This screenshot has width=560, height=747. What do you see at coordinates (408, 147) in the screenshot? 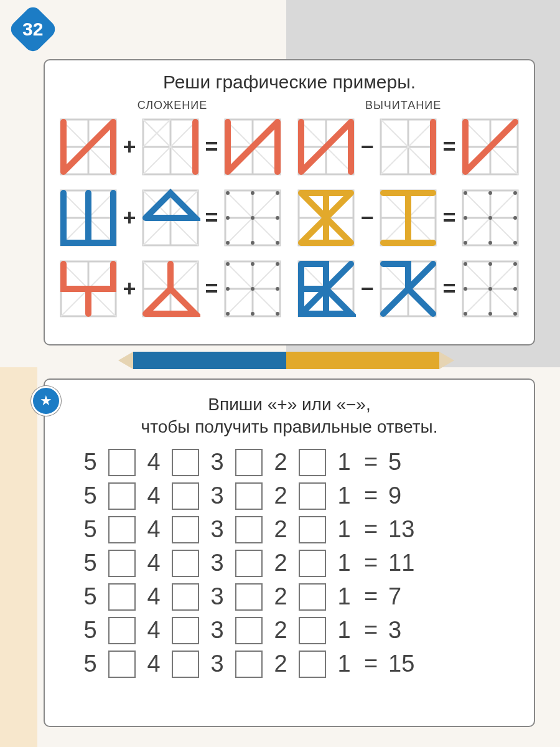
I see `subtraction-example-1: − =` at bounding box center [408, 147].